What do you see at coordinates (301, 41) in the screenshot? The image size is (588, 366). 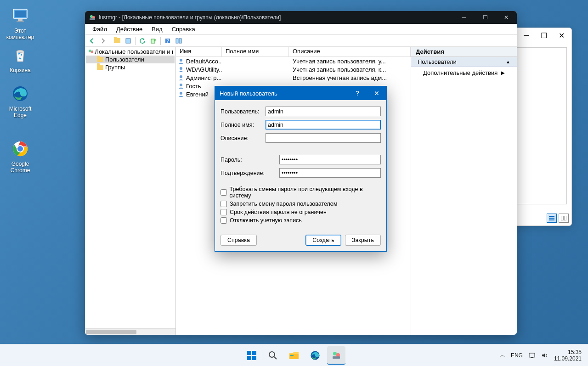 I see `toolbar: ?` at bounding box center [301, 41].